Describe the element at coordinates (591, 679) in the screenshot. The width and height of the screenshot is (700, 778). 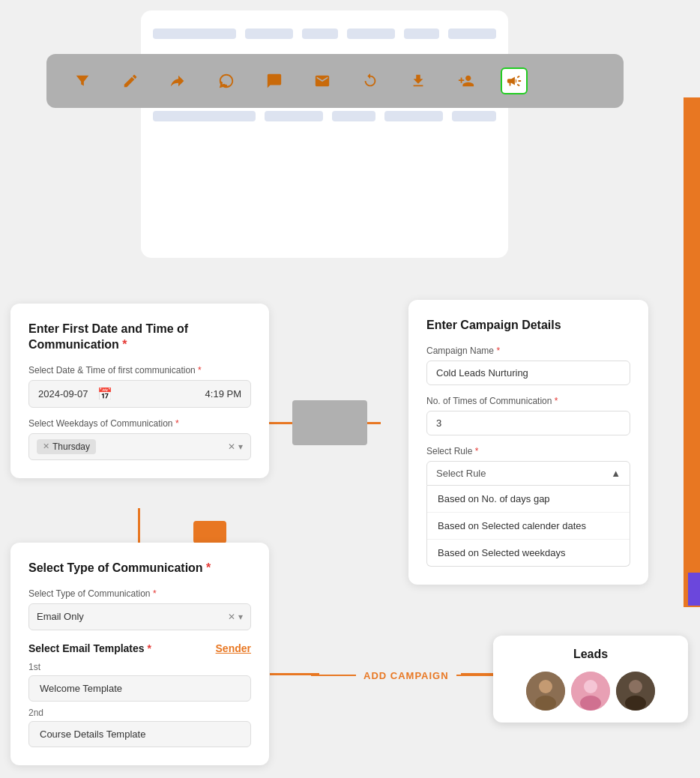
I see `leads-card: Leads` at that location.